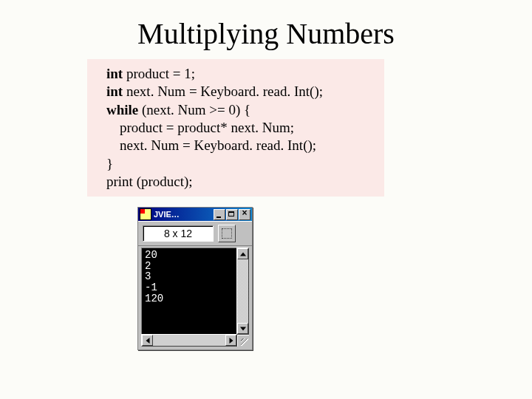 This screenshot has width=532, height=399. What do you see at coordinates (195, 214) in the screenshot?
I see `window-titlebar: JVIE…` at bounding box center [195, 214].